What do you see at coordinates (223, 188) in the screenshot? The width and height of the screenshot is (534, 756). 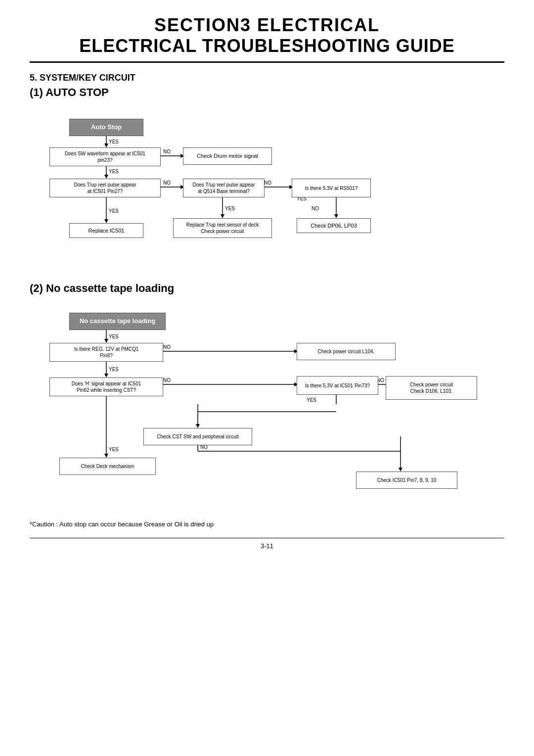 I see `tup-reel-q514-box: Does T/up reel pulse appear at Q514 Base…` at bounding box center [223, 188].